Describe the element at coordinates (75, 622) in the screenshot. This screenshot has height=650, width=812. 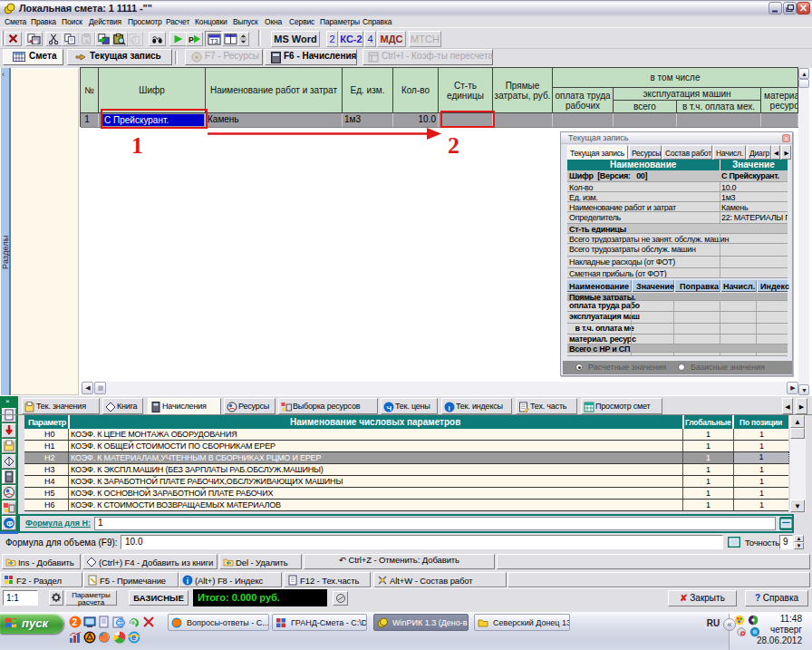
I see `svg-text: 2` at that location.